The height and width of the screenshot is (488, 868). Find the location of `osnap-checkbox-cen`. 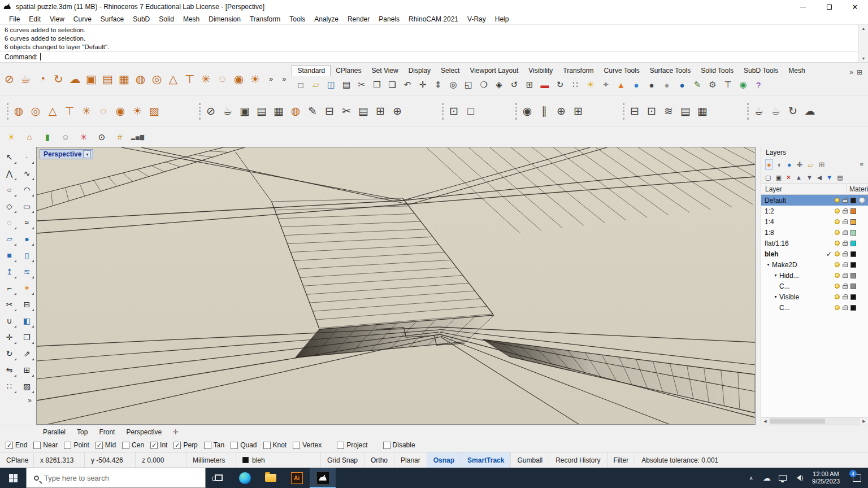

osnap-checkbox-cen is located at coordinates (125, 445).